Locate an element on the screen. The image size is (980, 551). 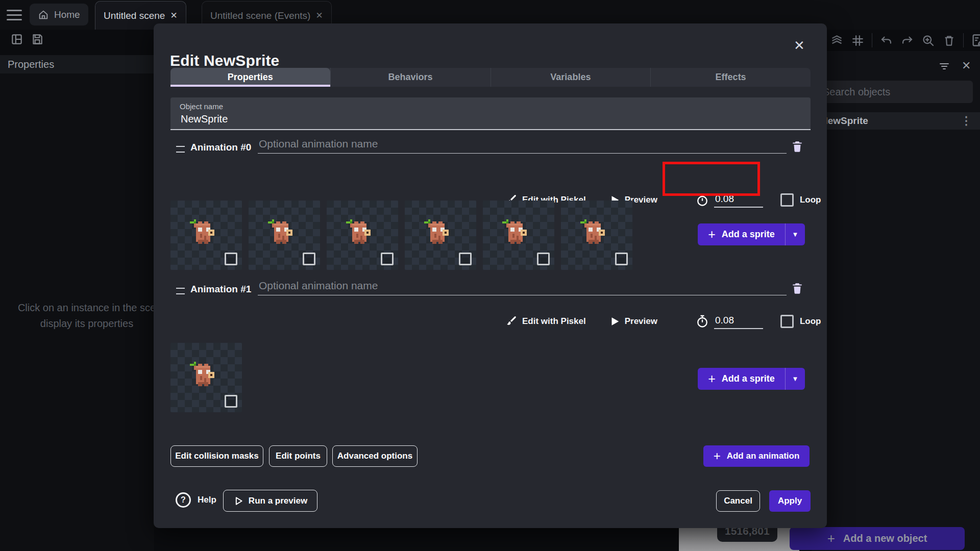
add-sprite-button-1: + Add a sprite ▼ is located at coordinates (751, 379).